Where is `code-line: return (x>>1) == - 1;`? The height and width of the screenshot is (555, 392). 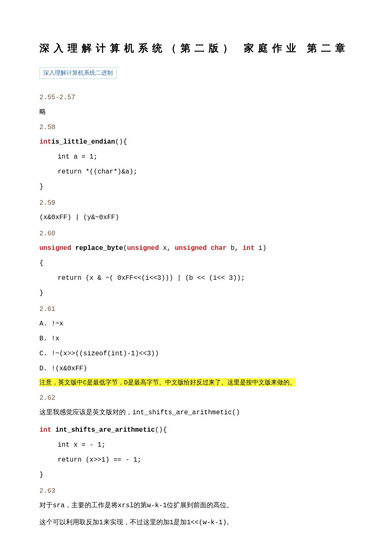 code-line: return (x>>1) == - 1; is located at coordinates (196, 460).